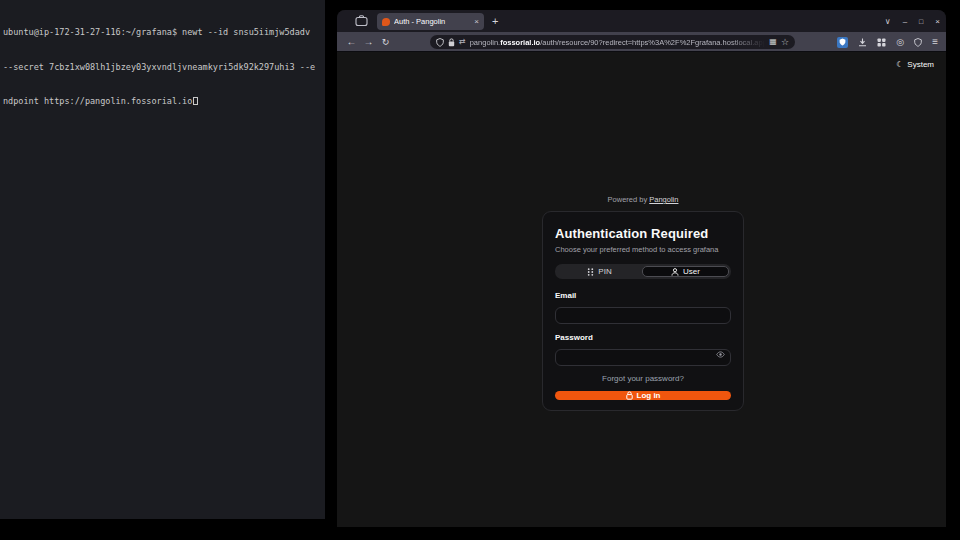  What do you see at coordinates (918, 42) in the screenshot?
I see `shield-extension-icon` at bounding box center [918, 42].